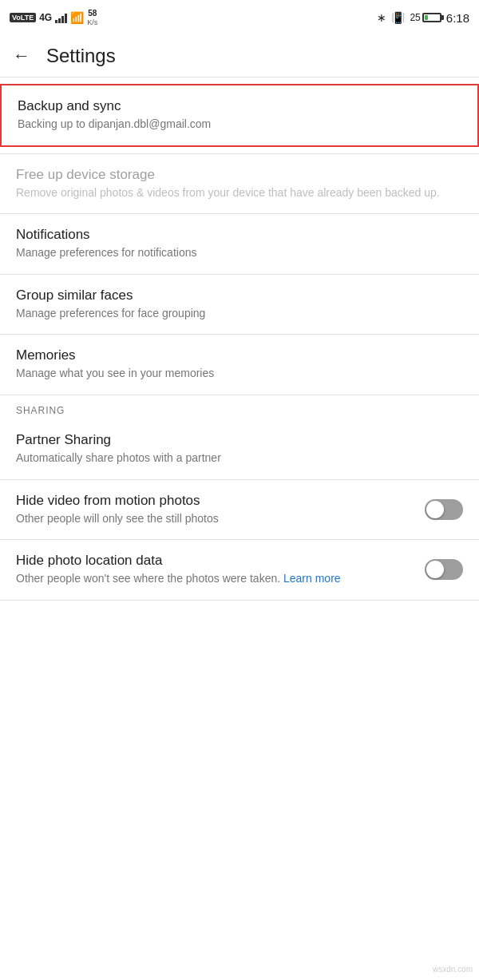 This screenshot has width=479, height=980. I want to click on battery-container: 25, so click(425, 18).